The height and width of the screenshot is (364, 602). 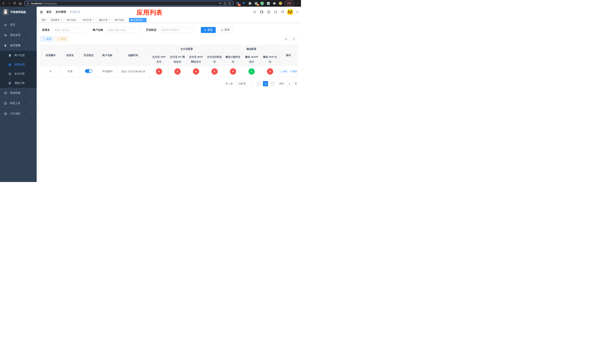 I want to click on status-select: 请选择开启状态, so click(x=176, y=30).